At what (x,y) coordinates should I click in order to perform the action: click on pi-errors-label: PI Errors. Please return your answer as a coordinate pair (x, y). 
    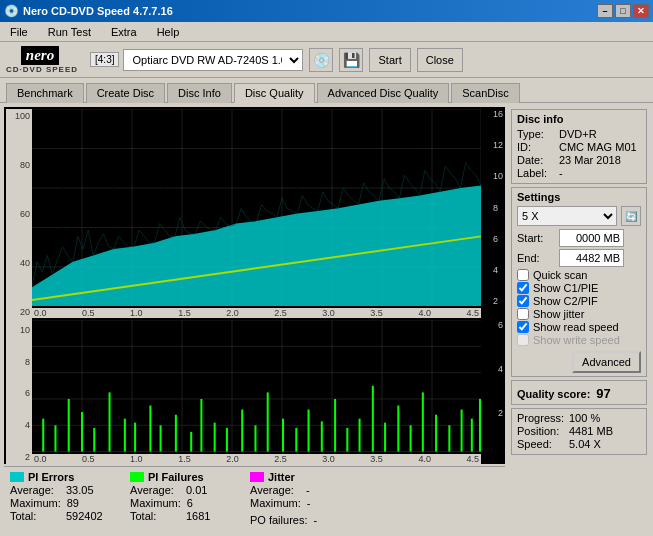
    Looking at the image, I should click on (51, 477).